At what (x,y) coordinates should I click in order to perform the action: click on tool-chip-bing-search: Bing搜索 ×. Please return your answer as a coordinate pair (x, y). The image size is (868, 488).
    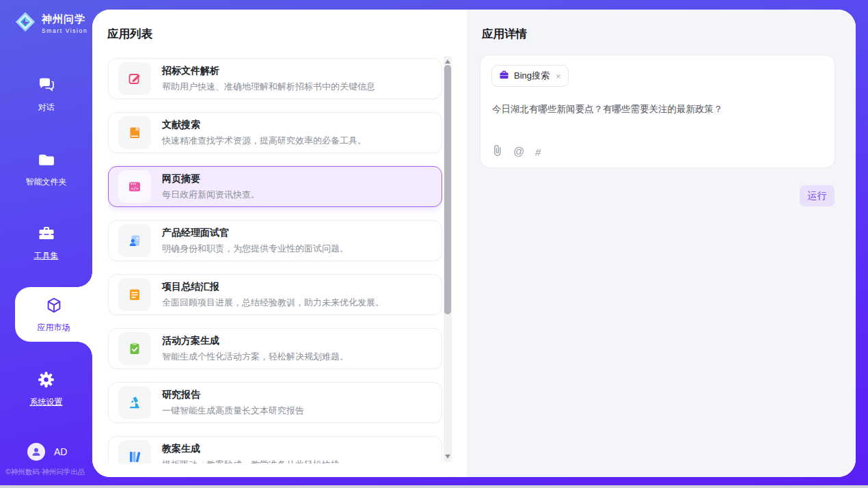
    Looking at the image, I should click on (530, 76).